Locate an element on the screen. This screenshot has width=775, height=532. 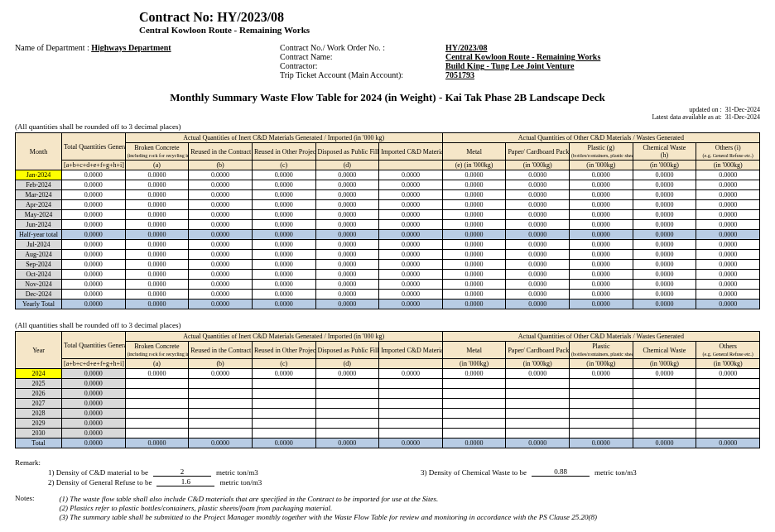
table-row: Jan-20240.00000.00000.00000.00000.00000.… is located at coordinates (388, 175).